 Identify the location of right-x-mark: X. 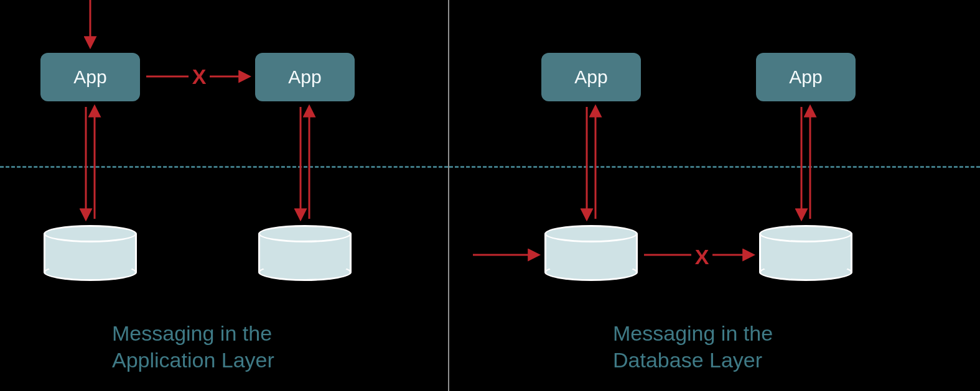
(702, 257).